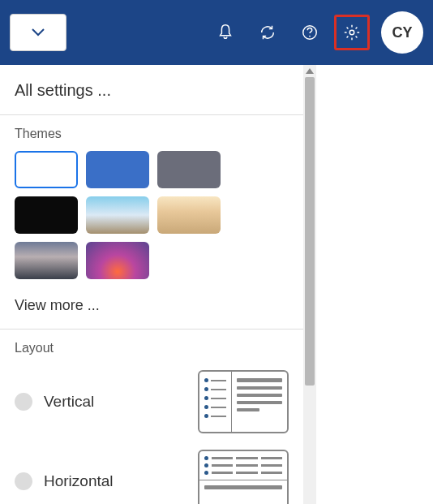 The width and height of the screenshot is (433, 504). I want to click on preview-vertical, so click(243, 402).